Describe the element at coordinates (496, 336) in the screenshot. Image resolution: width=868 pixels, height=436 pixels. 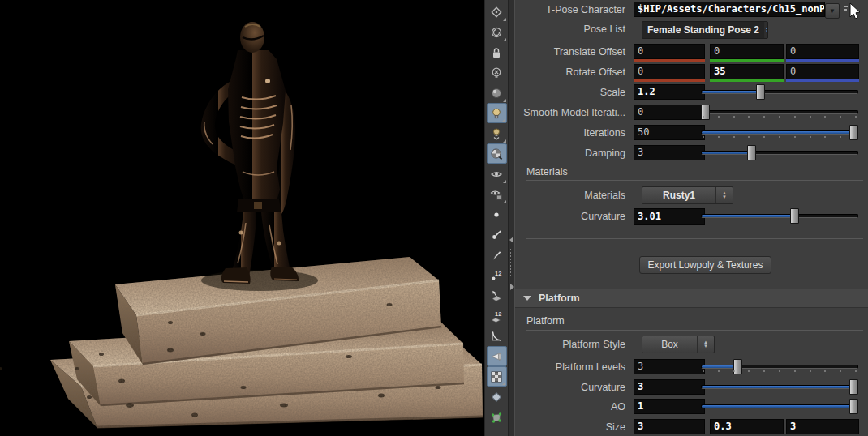
I see `profile-curve-icon` at that location.